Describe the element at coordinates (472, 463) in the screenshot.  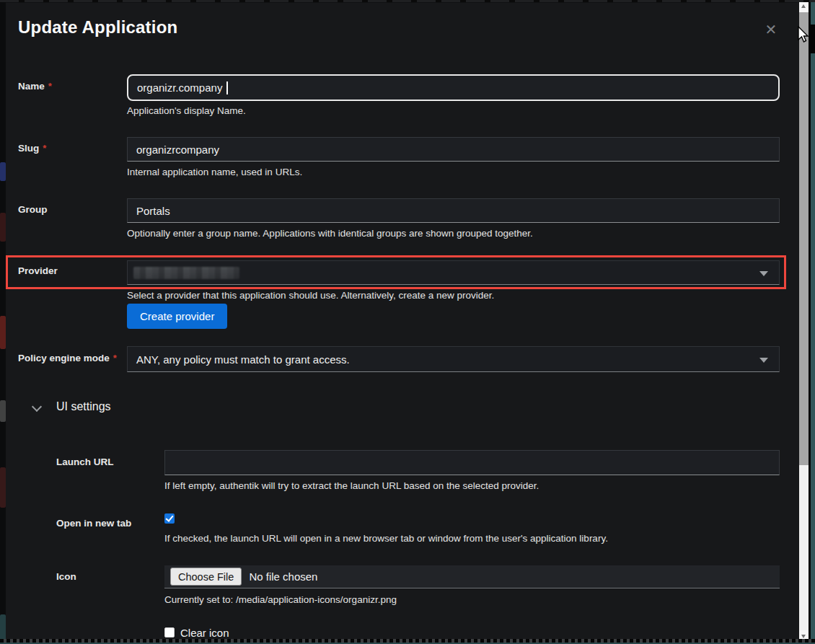
I see `launch-url-input` at that location.